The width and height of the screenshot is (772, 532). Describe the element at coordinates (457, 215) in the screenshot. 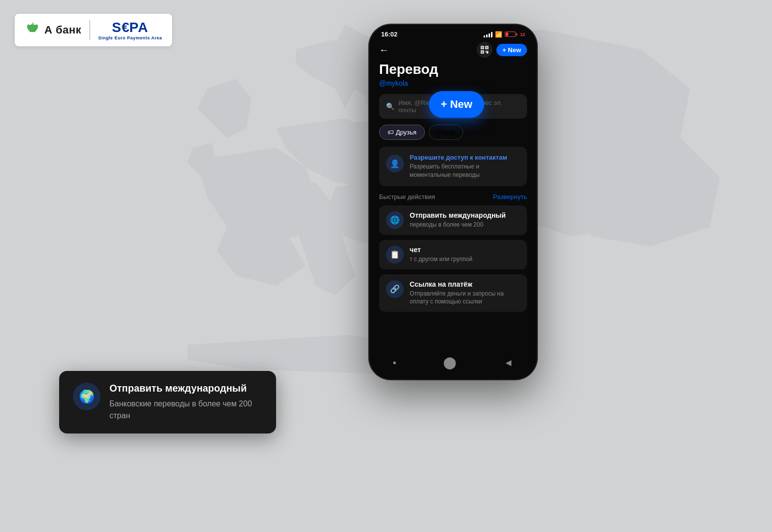

I see `action-title-international: Отправить международный` at that location.